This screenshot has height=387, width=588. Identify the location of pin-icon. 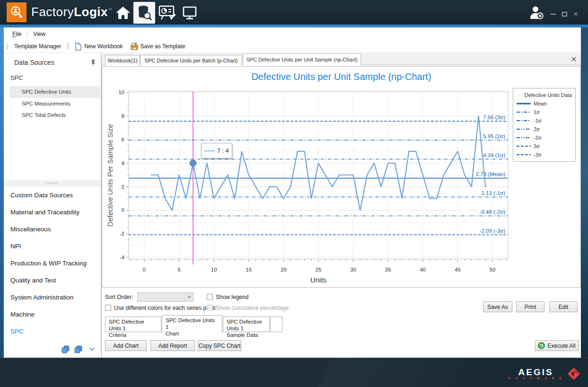
(93, 63).